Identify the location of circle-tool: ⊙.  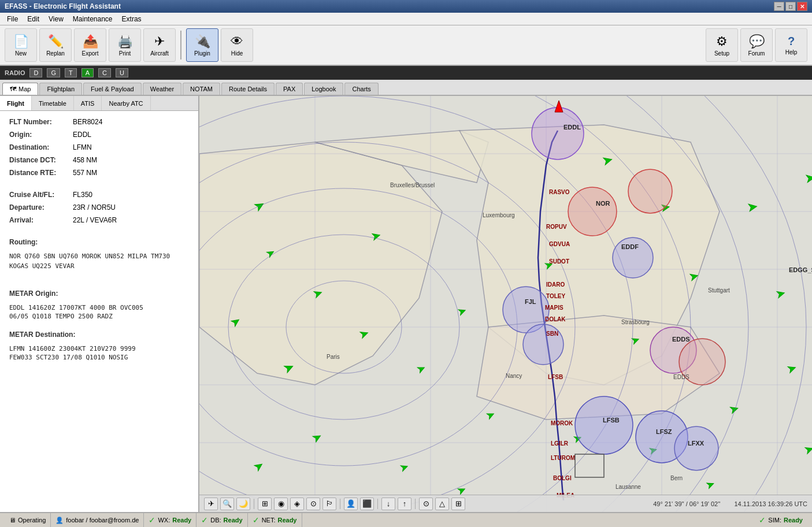
(426, 504).